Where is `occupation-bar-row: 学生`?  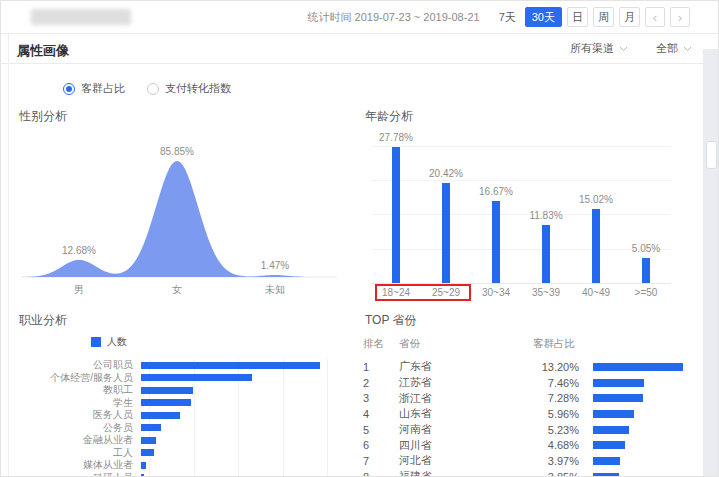 occupation-bar-row: 学生 is located at coordinates (179, 404).